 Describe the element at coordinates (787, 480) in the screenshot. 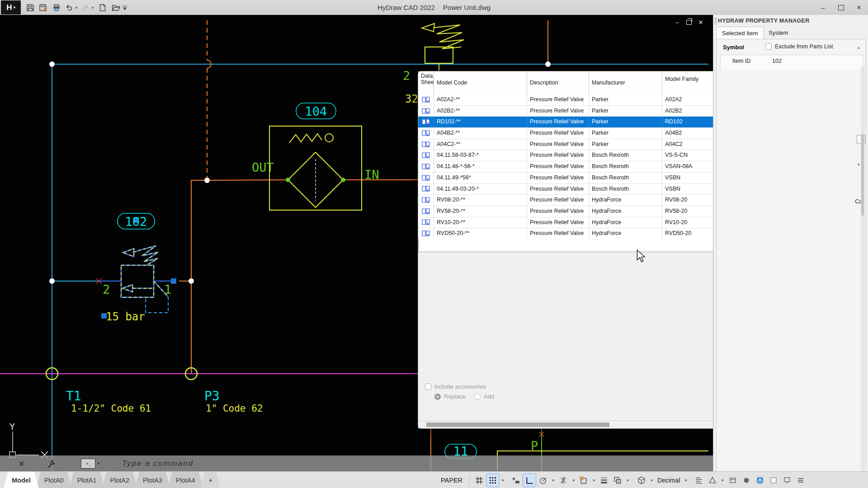

I see `annotation-monitor-button` at that location.